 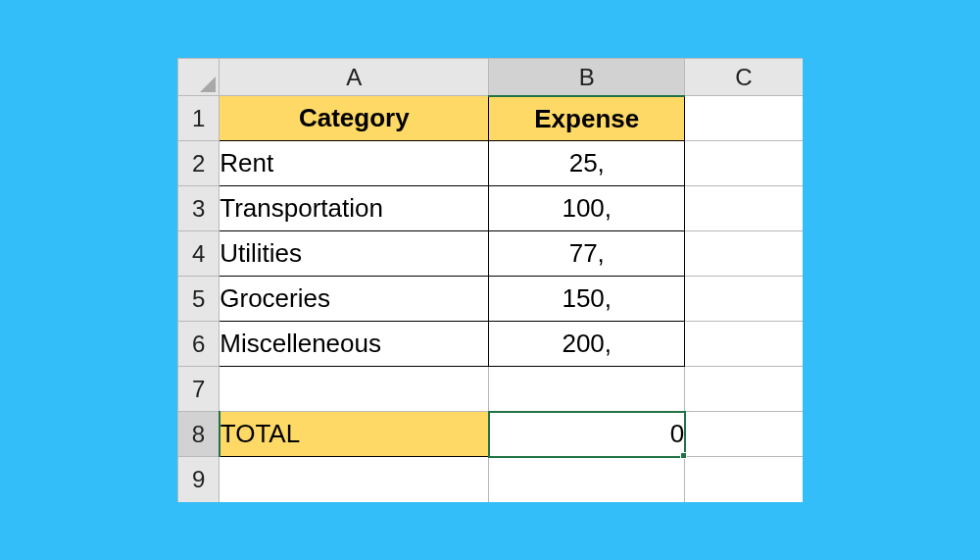 What do you see at coordinates (199, 299) in the screenshot?
I see `row-header-5: 5` at bounding box center [199, 299].